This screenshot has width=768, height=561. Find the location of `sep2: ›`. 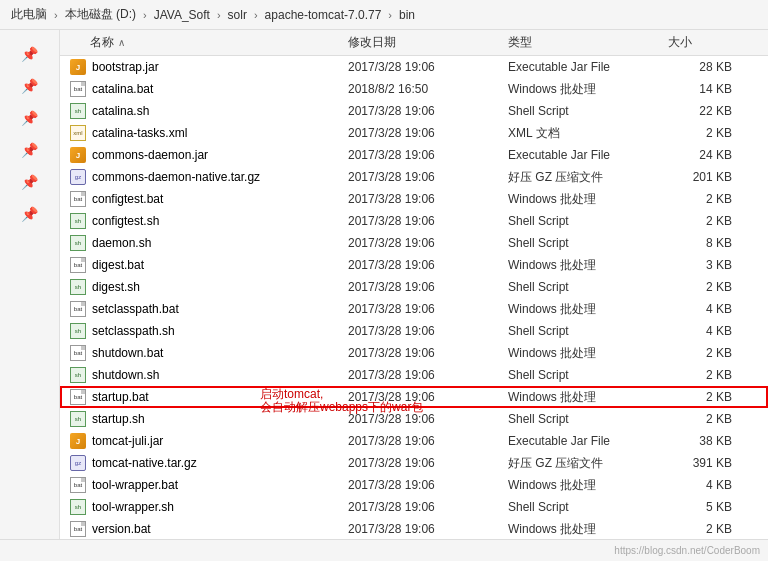

sep2: › is located at coordinates (145, 15).